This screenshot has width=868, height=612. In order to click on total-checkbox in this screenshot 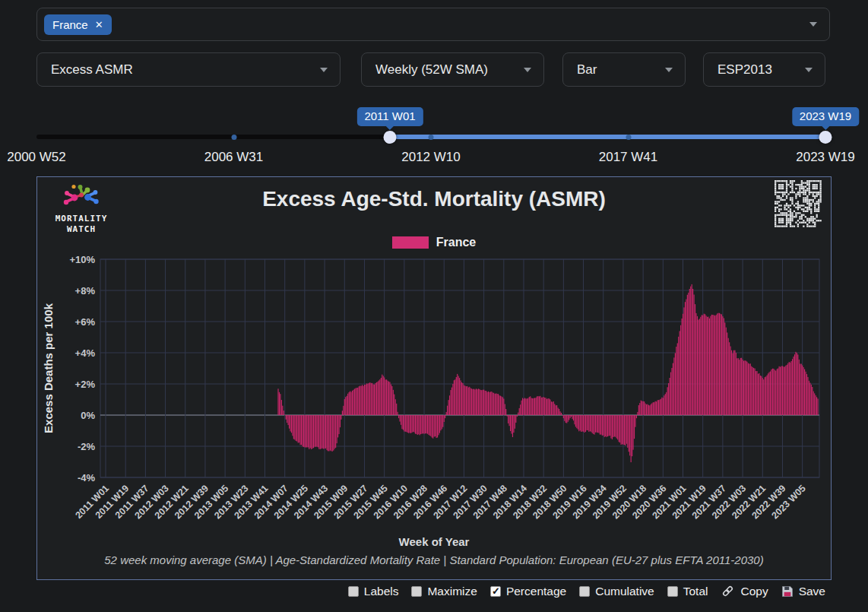, I will do `click(673, 591)`.